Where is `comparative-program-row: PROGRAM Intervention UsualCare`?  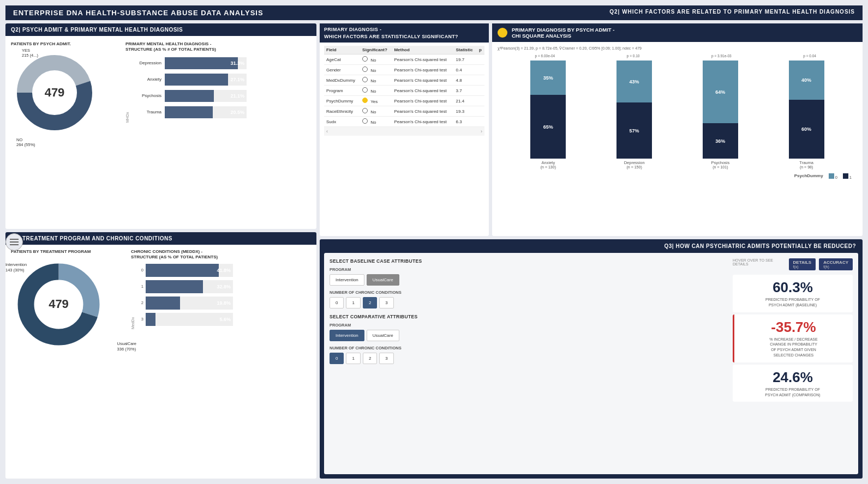 comparative-program-row: PROGRAM Intervention UsualCare is located at coordinates (528, 332).